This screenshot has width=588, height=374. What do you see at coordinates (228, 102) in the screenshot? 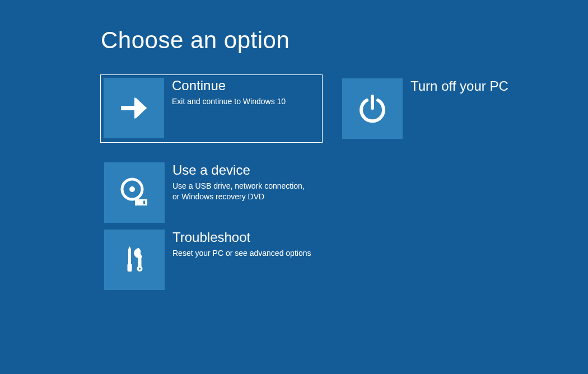
I see `continue-description: Exit and continue to Windows 10` at bounding box center [228, 102].